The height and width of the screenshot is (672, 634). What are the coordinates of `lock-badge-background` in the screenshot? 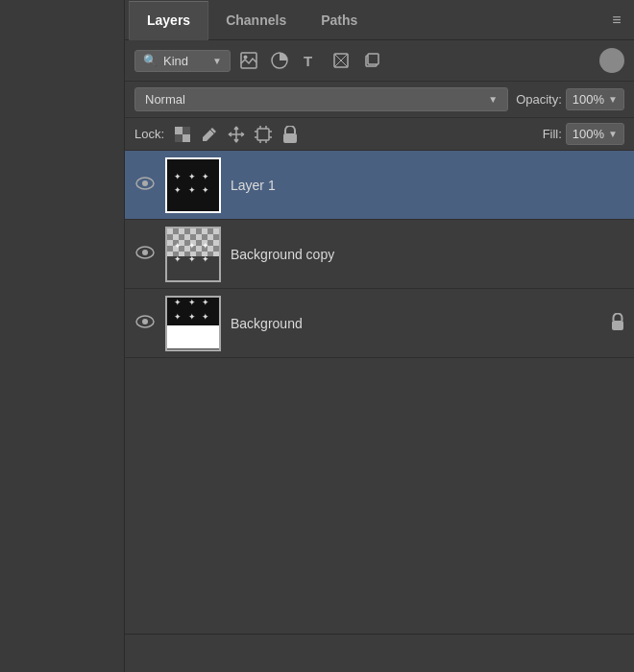 It's located at (618, 324).